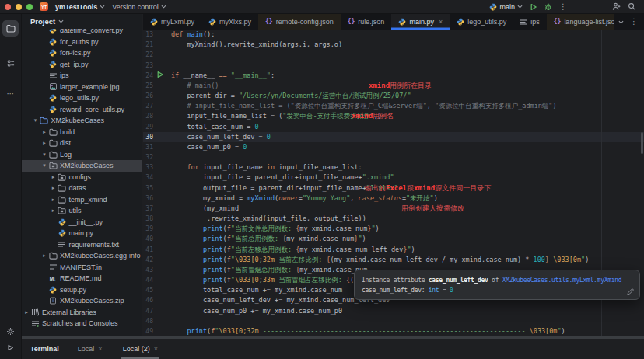 This screenshot has height=359, width=644. What do you see at coordinates (148, 65) in the screenshot?
I see `line-number: 23` at bounding box center [148, 65].